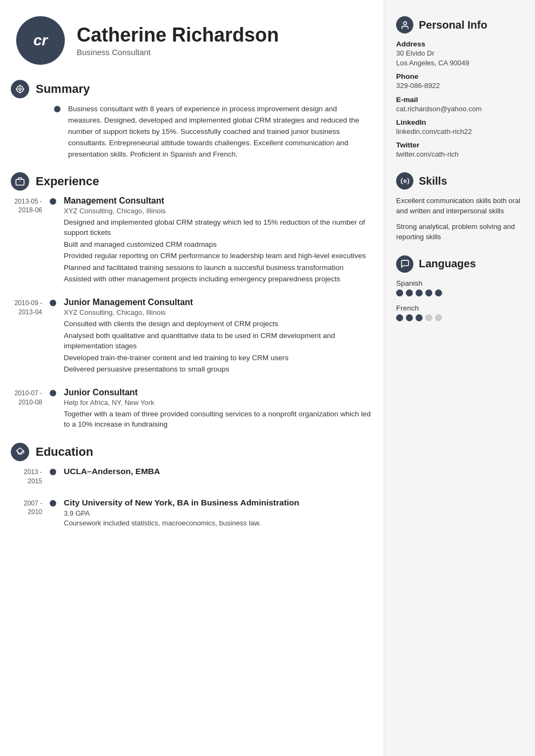 The width and height of the screenshot is (535, 756). I want to click on personal-info-header: Personal Info, so click(459, 25).